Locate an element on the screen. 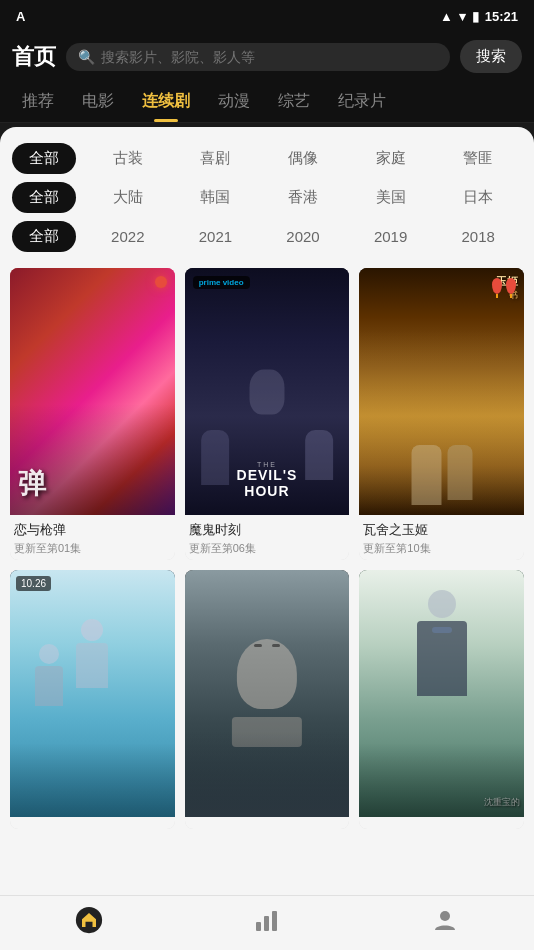 This screenshot has height=950, width=534. tab-anime: 动漫 is located at coordinates (234, 102).